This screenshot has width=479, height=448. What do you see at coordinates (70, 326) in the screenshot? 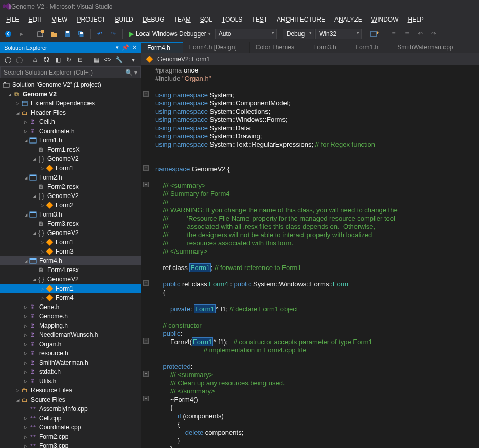
I see `tree-mapping-h: 🗎Mapping.h` at bounding box center [70, 326].